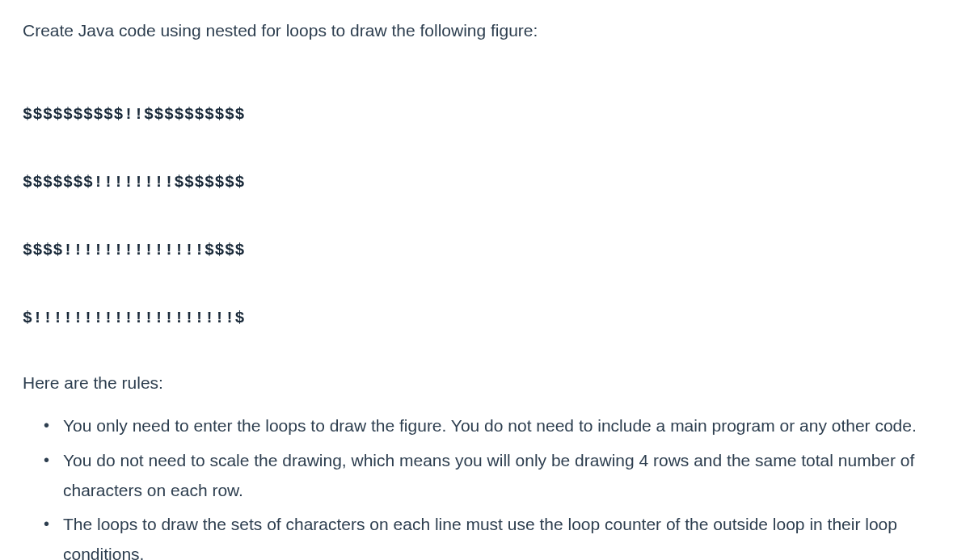 Image resolution: width=970 pixels, height=560 pixels. I want to click on figure-line: $!!!!!!!!!!!!!!!!!!!!$, so click(485, 318).